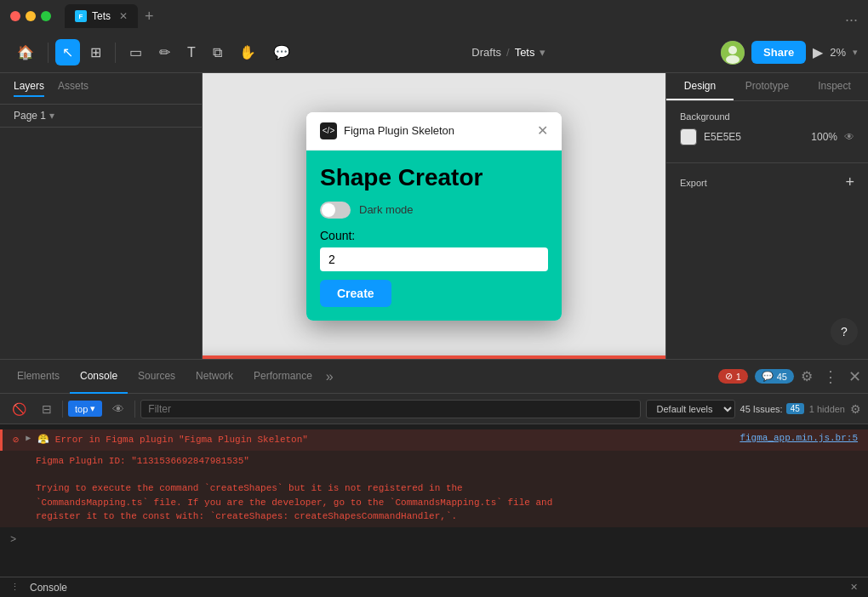 This screenshot has width=868, height=597. Describe the element at coordinates (688, 137) in the screenshot. I see `bg-color-swatch` at that location.